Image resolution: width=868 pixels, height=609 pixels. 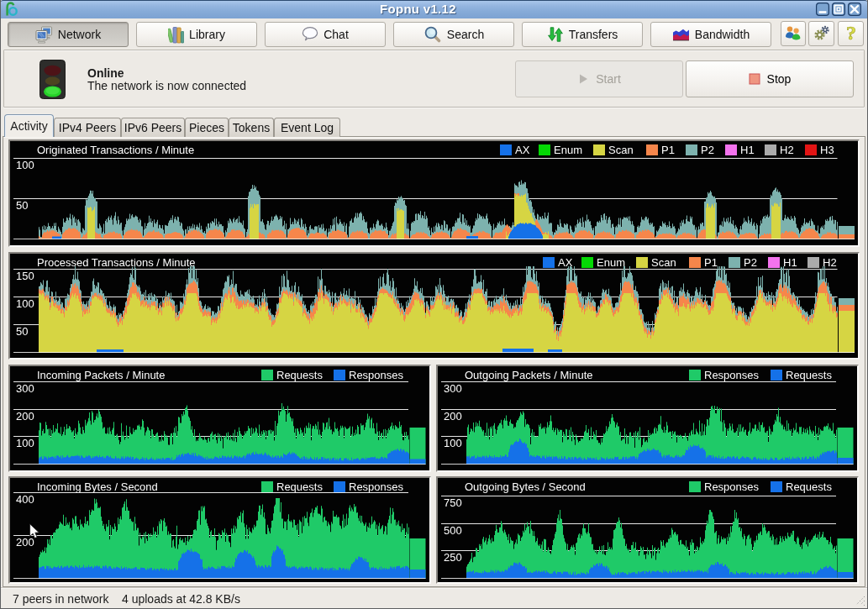 What do you see at coordinates (25, 276) in the screenshot?
I see `svg-text: 150` at bounding box center [25, 276].